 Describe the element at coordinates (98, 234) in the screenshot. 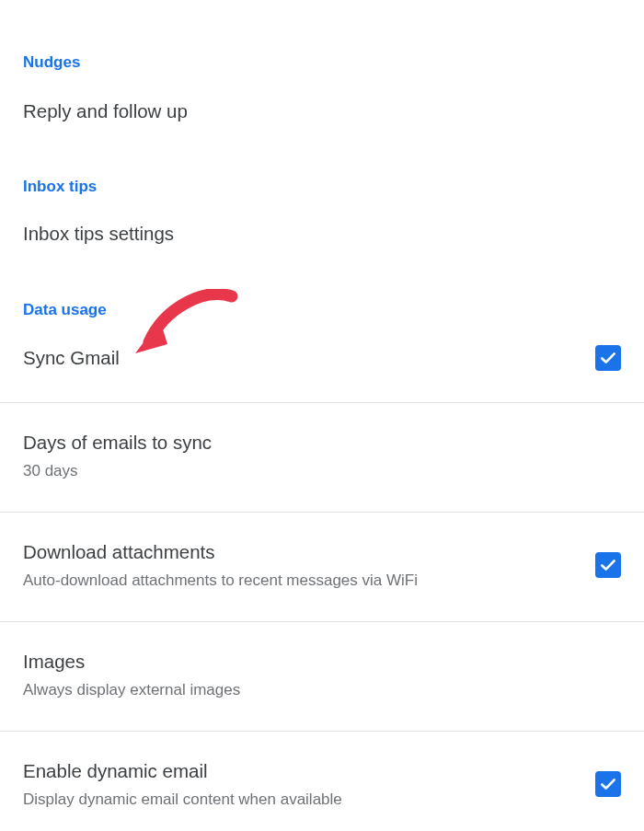

I see `setting-title: Inbox tips settings` at that location.